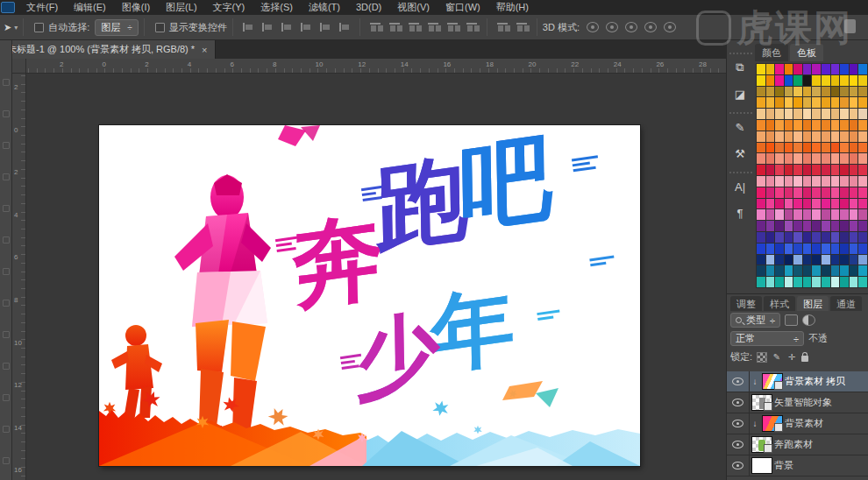 Image resolution: width=868 pixels, height=480 pixels. I want to click on distribute-top-icon, so click(375, 27).